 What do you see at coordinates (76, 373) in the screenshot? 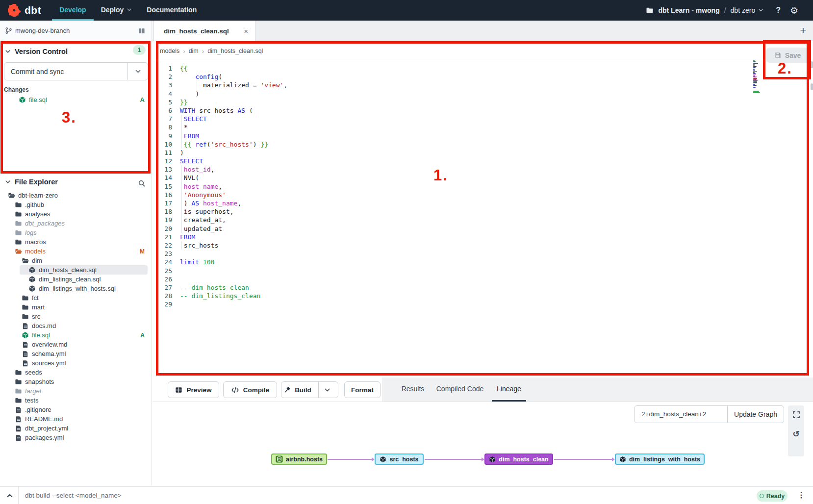
I see `tree-item-seeds: seeds` at bounding box center [76, 373].